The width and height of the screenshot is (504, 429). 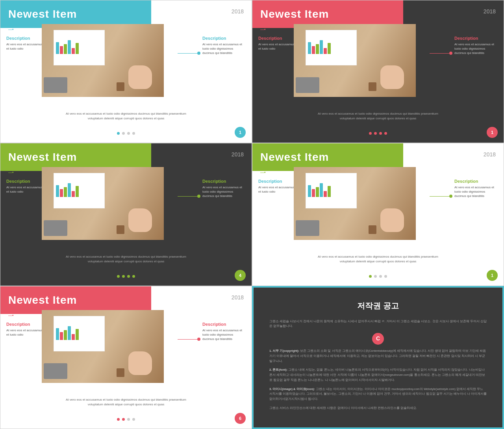 I want to click on slide-3-image, so click(x=103, y=203).